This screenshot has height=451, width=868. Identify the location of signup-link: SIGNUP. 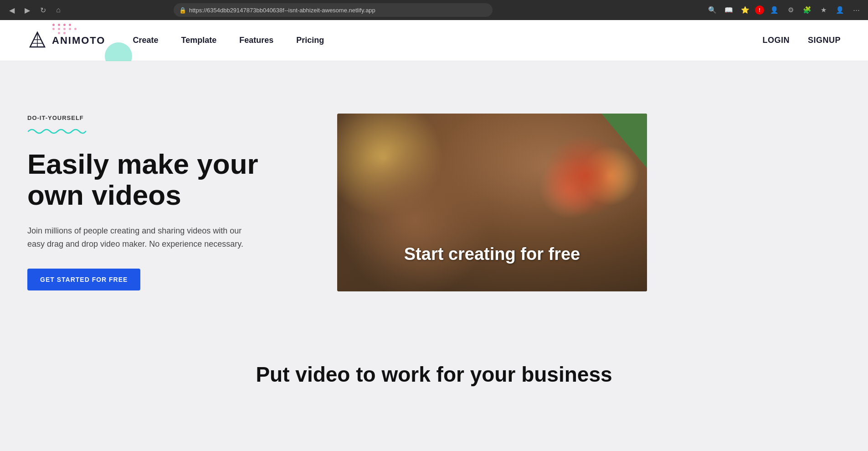
(824, 40).